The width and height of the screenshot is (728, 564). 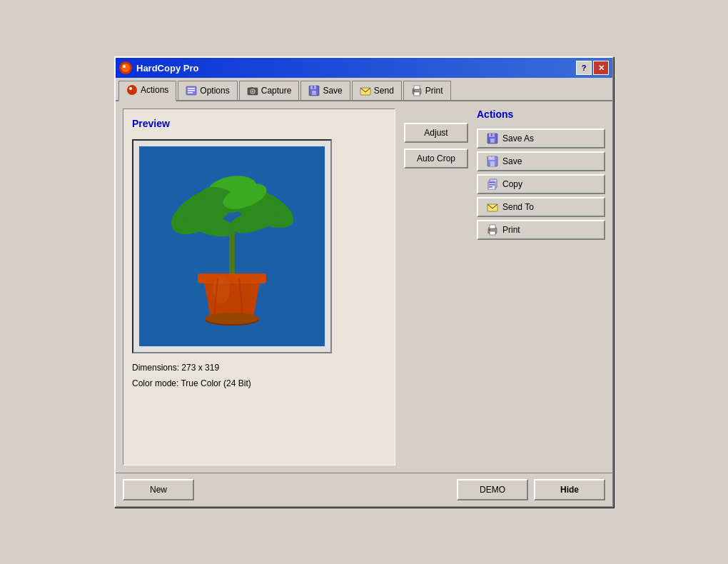 What do you see at coordinates (436, 287) in the screenshot?
I see `middle-buttons: Adjust Auto Crop` at bounding box center [436, 287].